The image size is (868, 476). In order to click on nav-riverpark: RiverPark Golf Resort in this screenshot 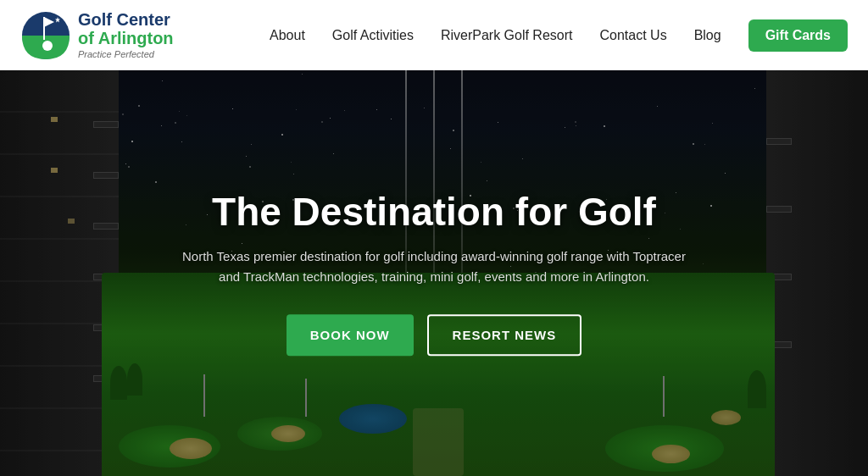, I will do `click(507, 36)`.